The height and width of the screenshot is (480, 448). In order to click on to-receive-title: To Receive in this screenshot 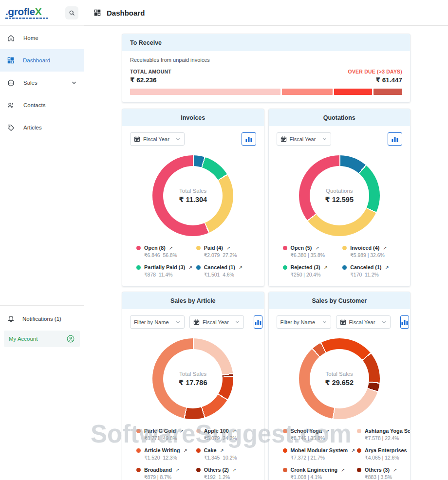, I will do `click(266, 43)`.